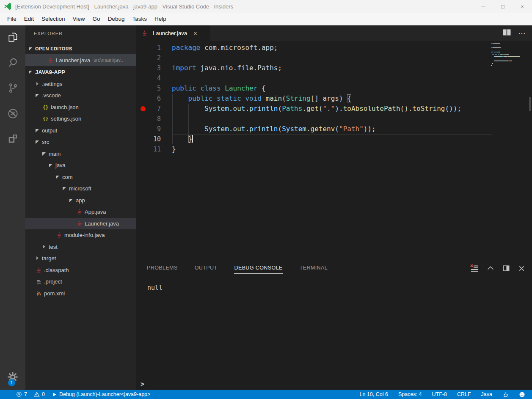 This screenshot has height=399, width=532. Describe the element at coordinates (173, 33) in the screenshot. I see `tab-launcher-java: Launcher.java ×` at that location.